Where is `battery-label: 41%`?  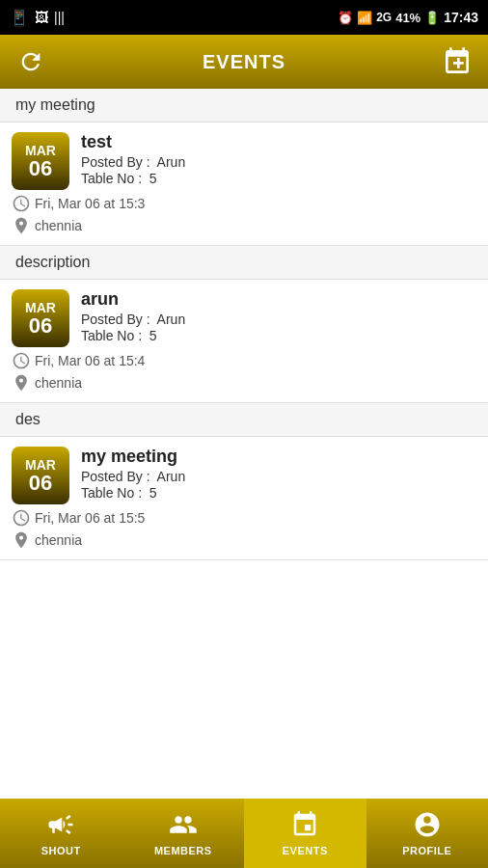 battery-label: 41% is located at coordinates (408, 17).